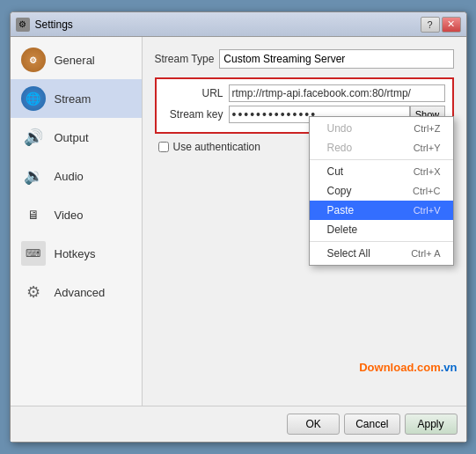 The image size is (476, 454). Describe the element at coordinates (76, 253) in the screenshot. I see `sidebar-label-hotkeys: Hotkeys` at that location.